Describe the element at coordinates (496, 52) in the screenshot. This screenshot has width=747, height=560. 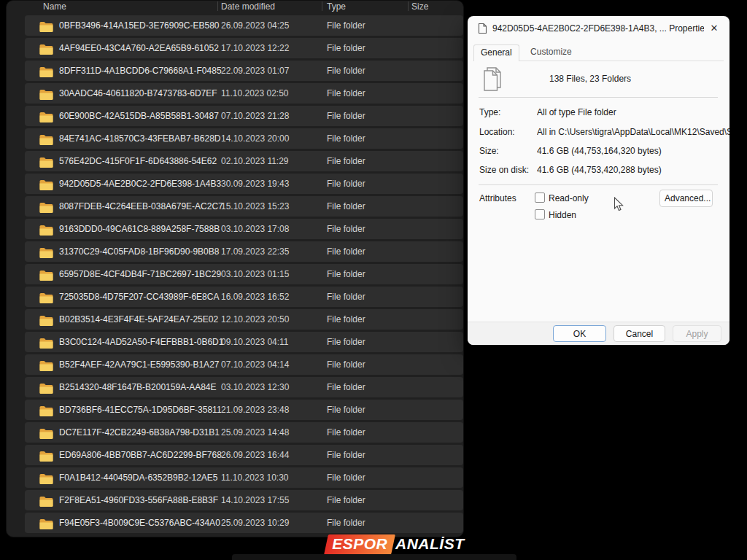
I see `tab-general: General` at that location.